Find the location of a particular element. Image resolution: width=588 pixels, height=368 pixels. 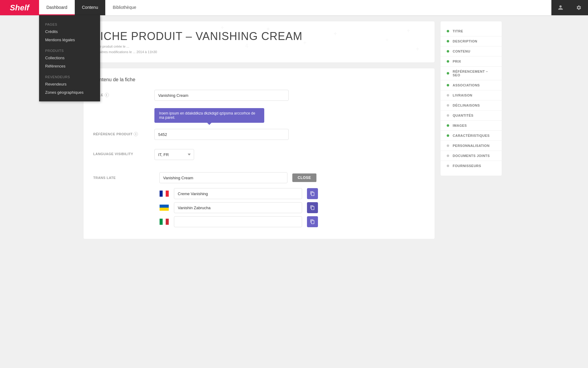

tab-bibliotheque: Bibliothèque is located at coordinates (124, 8).